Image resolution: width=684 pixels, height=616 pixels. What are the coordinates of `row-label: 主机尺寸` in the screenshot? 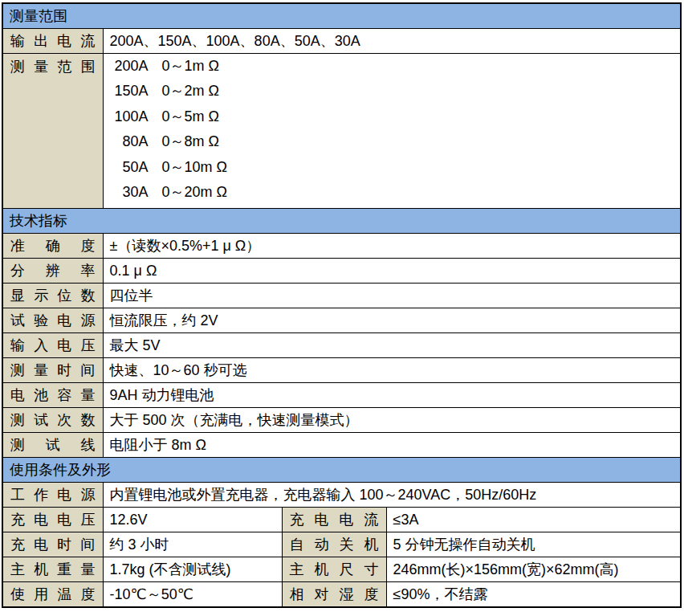 It's located at (334, 570).